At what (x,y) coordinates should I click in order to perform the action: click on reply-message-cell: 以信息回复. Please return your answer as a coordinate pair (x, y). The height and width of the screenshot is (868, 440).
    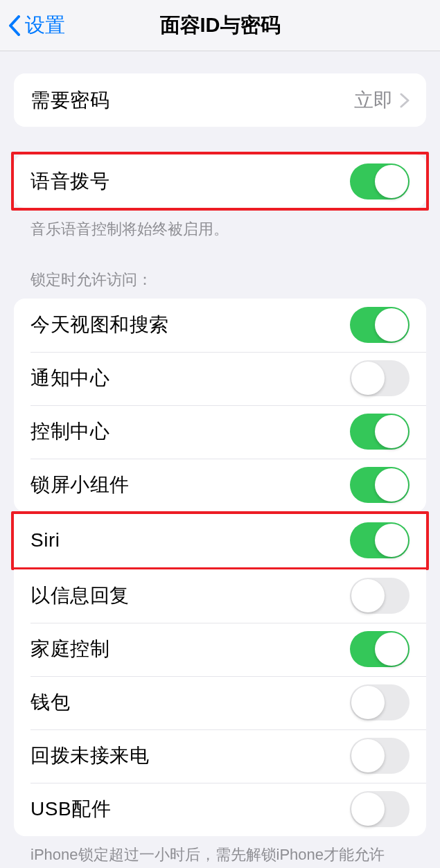
    Looking at the image, I should click on (220, 596).